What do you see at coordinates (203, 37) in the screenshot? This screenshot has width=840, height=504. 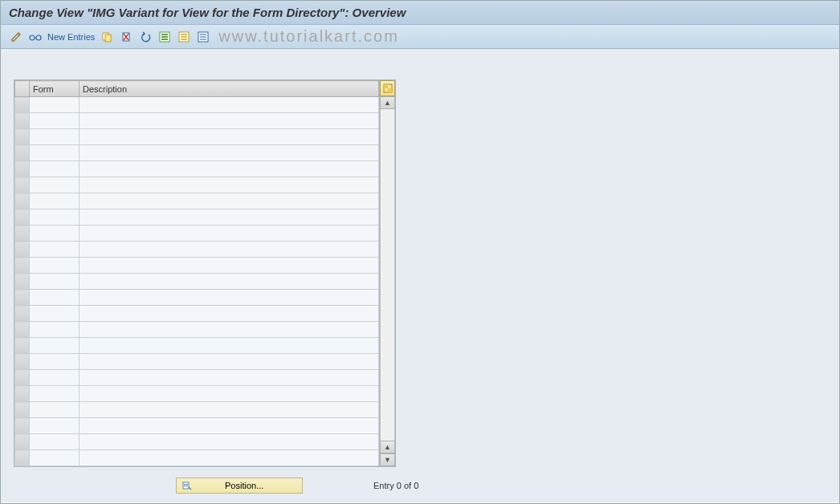 I see `deselect-all-icon` at bounding box center [203, 37].